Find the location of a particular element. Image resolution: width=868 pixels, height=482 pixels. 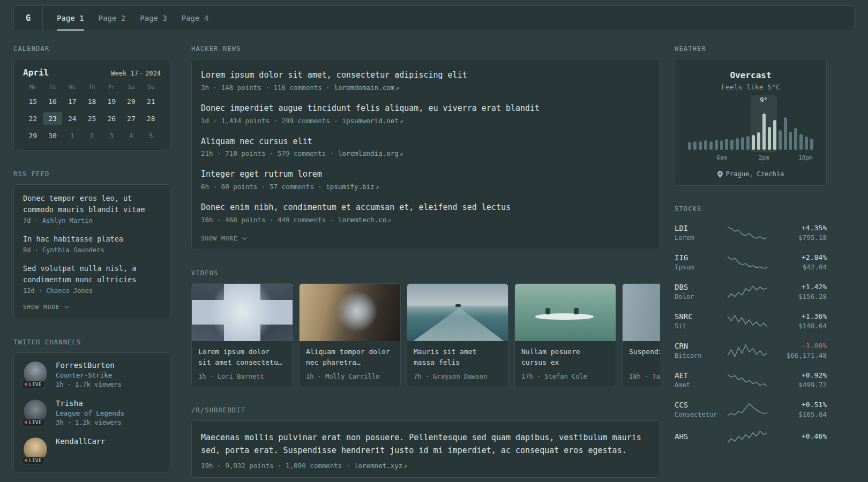

stock-row: CCS Consectetur +0.51% $165.84 is located at coordinates (751, 409).